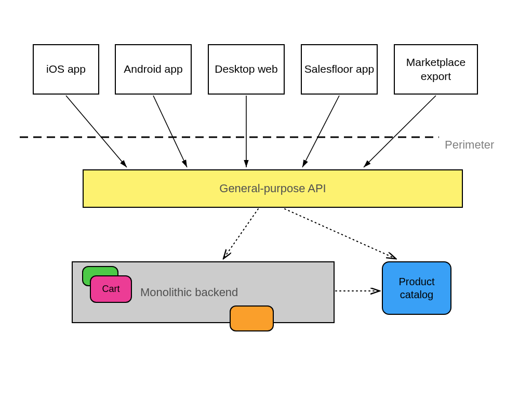 Image resolution: width=532 pixels, height=399 pixels. What do you see at coordinates (417, 288) in the screenshot?
I see `catalog-label: Product catalog` at bounding box center [417, 288].